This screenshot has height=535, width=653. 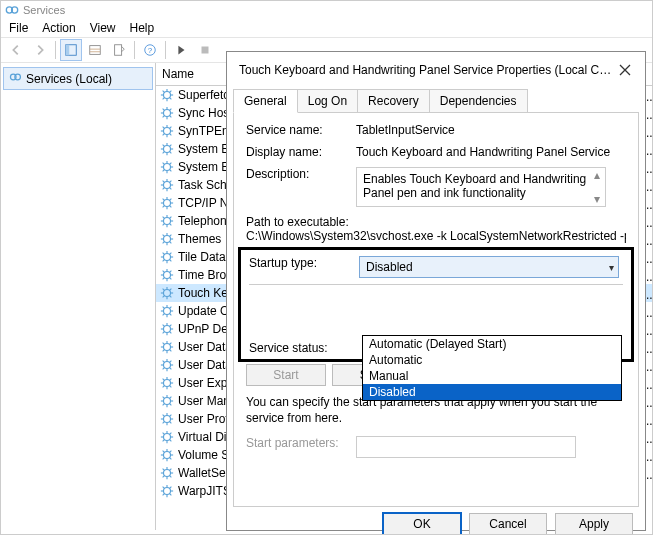 I want to click on description-box: Enables Touch Keyboard and Handwriting P…, so click(x=481, y=187).